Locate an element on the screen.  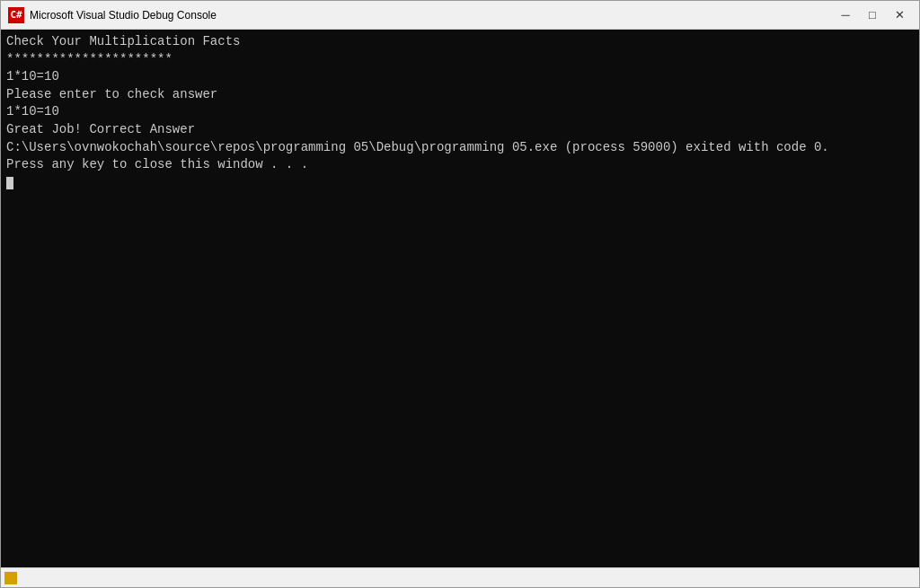
bottom-bar is located at coordinates (460, 577).